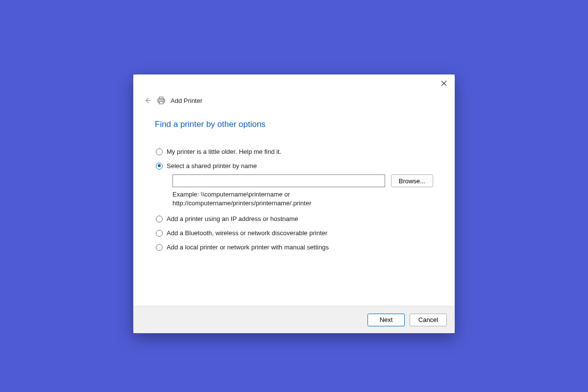 The width and height of the screenshot is (588, 392). I want to click on options-group: My printer is a little older. Help me fi…, so click(294, 199).